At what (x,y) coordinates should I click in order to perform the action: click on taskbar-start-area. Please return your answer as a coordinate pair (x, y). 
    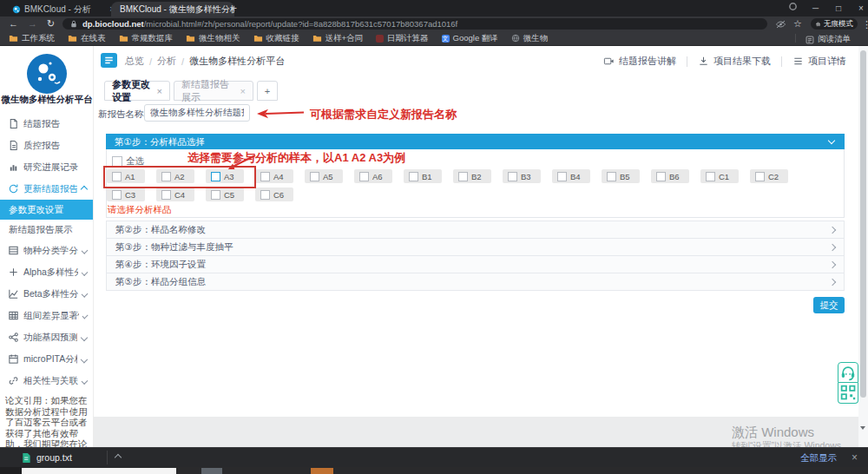
    Looking at the image, I should click on (10, 471).